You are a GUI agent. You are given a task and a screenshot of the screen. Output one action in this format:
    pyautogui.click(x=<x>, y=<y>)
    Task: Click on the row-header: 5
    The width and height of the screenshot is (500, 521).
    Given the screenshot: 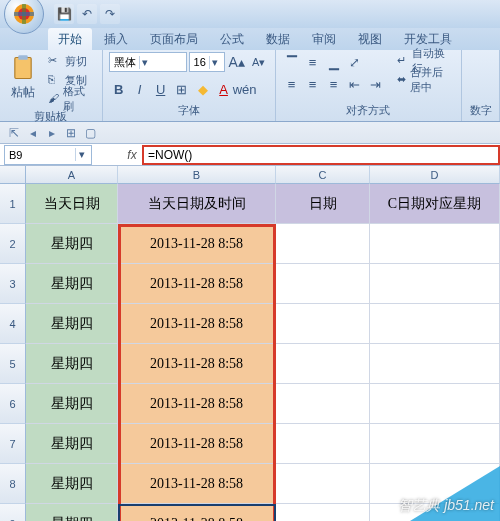 What is the action you would take?
    pyautogui.click(x=13, y=364)
    